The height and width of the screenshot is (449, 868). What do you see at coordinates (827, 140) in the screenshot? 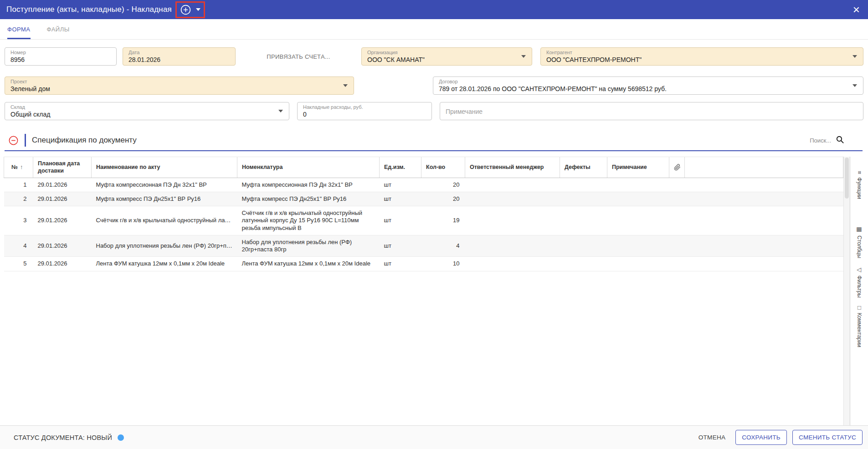
I see `table-search: Поиск...` at bounding box center [827, 140].